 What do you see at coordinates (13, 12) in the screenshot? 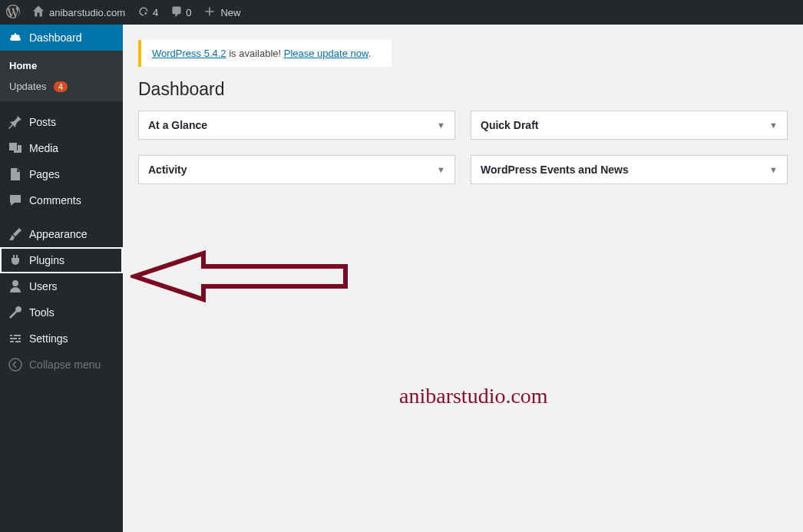
I see `wp-logo-menu` at bounding box center [13, 12].